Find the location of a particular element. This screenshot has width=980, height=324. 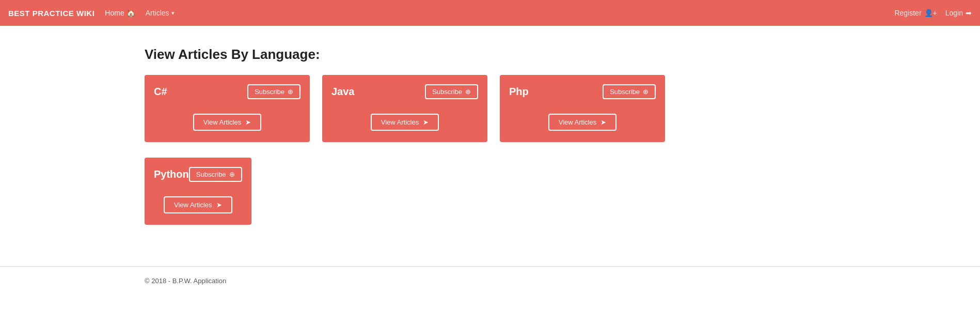

articles-label: Articles is located at coordinates (157, 13).